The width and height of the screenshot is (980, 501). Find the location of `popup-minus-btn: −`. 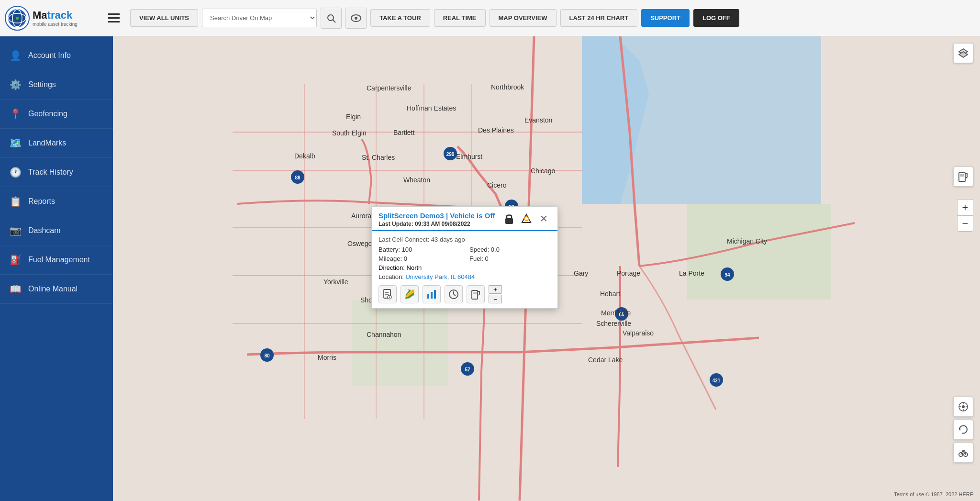

popup-minus-btn: − is located at coordinates (495, 299).